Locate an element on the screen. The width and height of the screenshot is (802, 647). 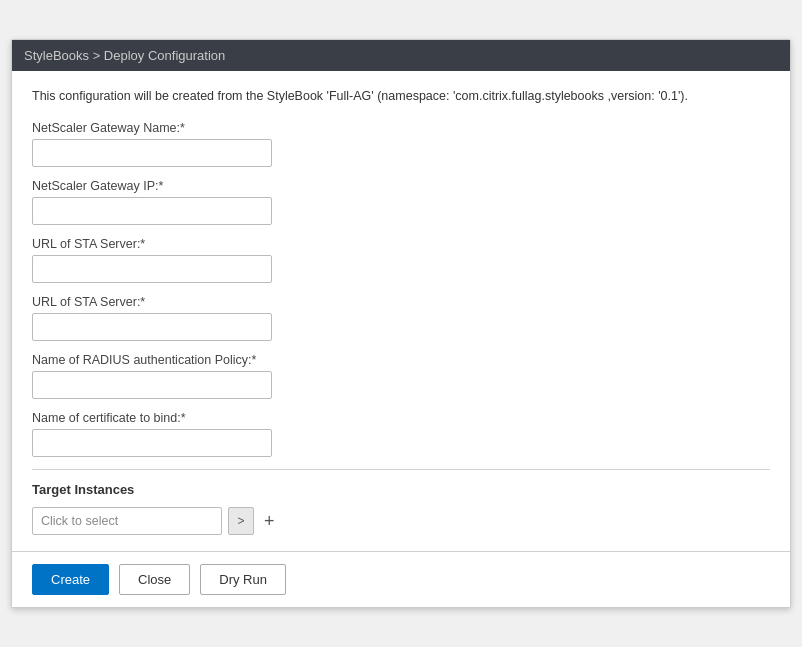
label-radius-policy: Name of RADIUS authentication Policy:* is located at coordinates (401, 360).